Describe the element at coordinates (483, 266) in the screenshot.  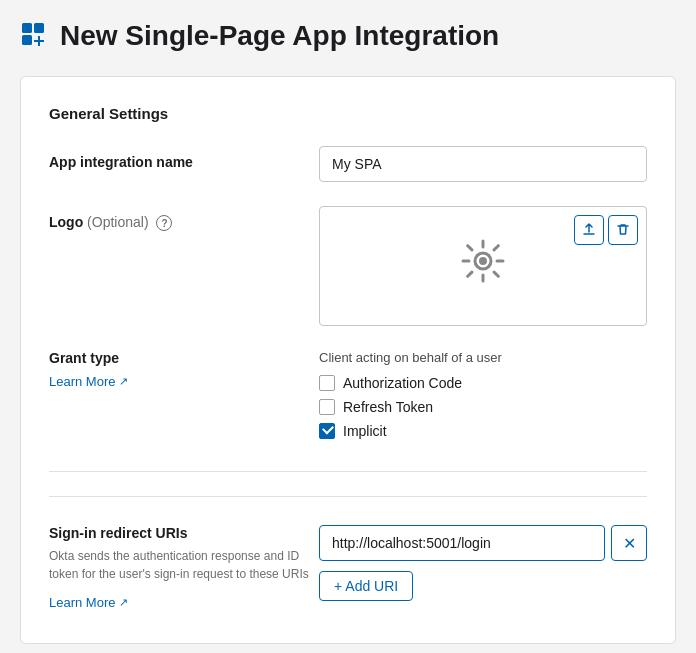
I see `logo-upload-area` at that location.